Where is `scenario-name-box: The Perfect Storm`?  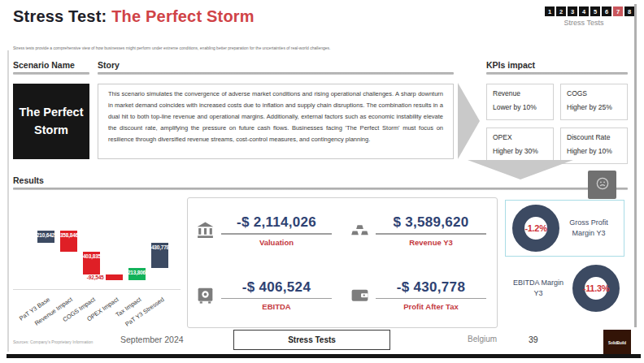 scenario-name-box: The Perfect Storm is located at coordinates (51, 122).